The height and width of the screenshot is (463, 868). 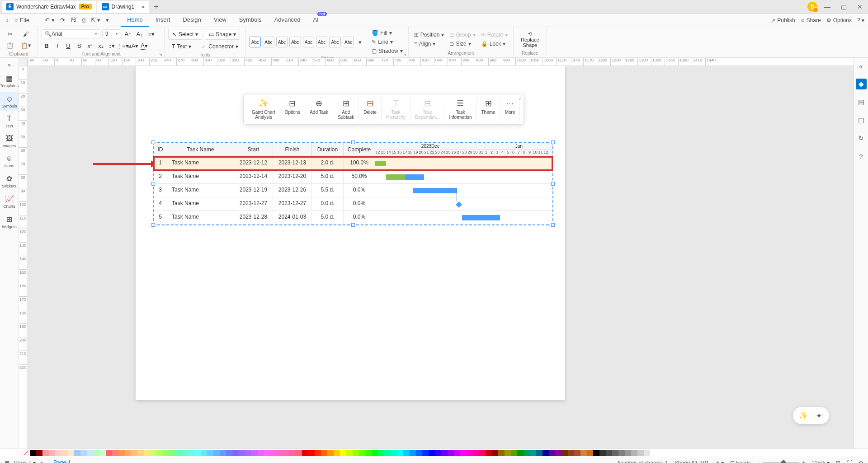 I want to click on publish-button: ↗ Publish, so click(x=783, y=20).